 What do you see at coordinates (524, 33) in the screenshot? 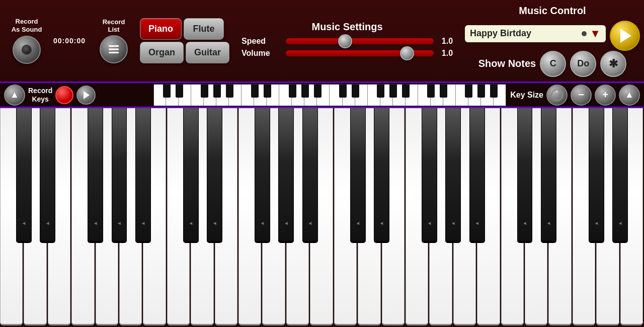
I see `song-name: Happy Birtday` at bounding box center [524, 33].